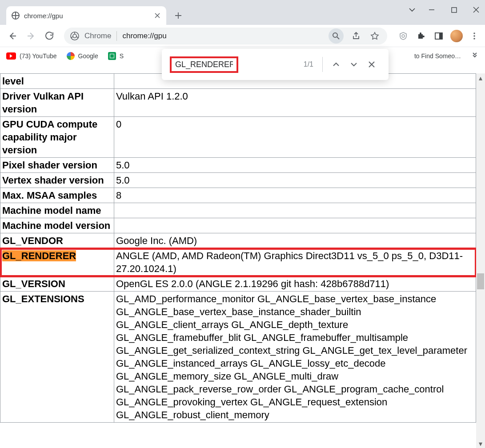 This screenshot has width=485, height=448. Describe the element at coordinates (86, 16) in the screenshot. I see `browser-tab: chrome://gpu` at that location.